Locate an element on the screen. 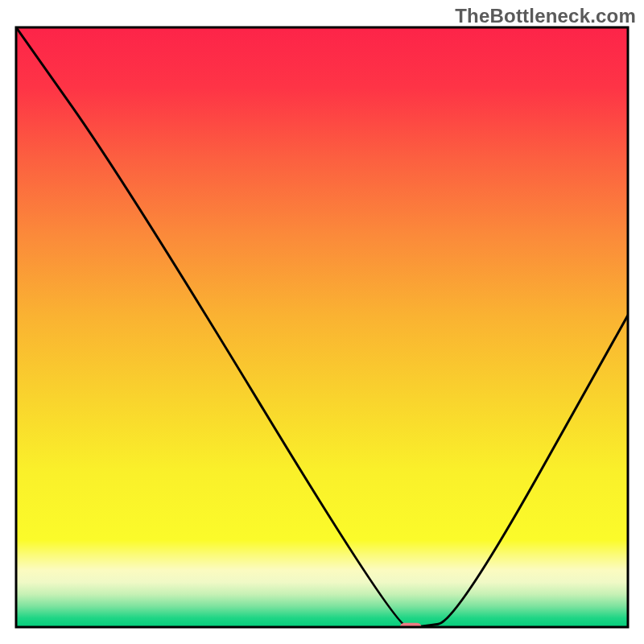 This screenshot has width=644, height=644. watermark-label: TheBottleneck.com is located at coordinates (546, 16).